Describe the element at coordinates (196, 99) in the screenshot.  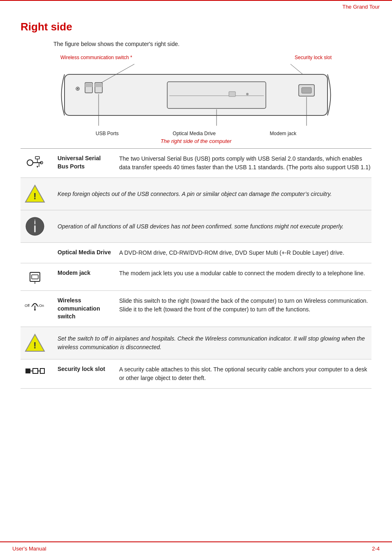
I see `diagram-area: Wireless communication switch * Security…` at that location.